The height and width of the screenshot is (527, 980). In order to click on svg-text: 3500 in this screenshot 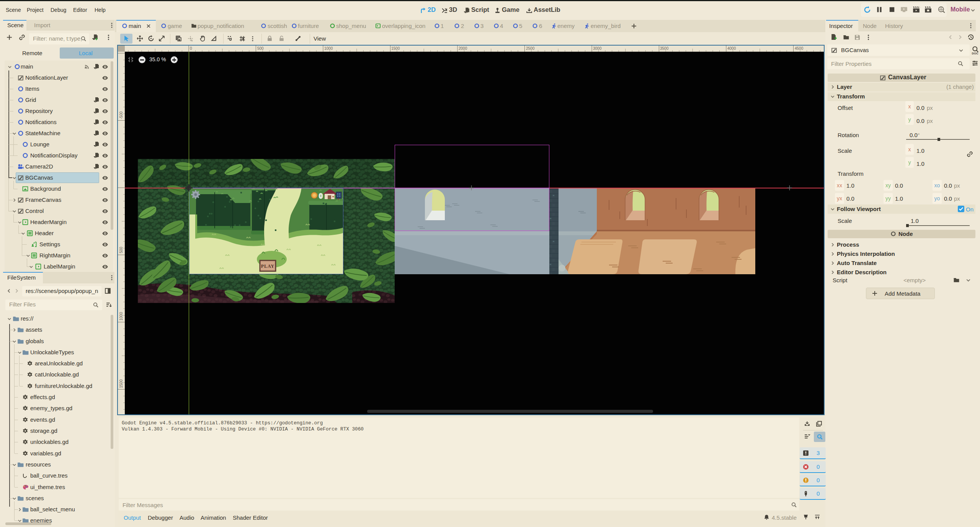, I will do `click(665, 48)`.